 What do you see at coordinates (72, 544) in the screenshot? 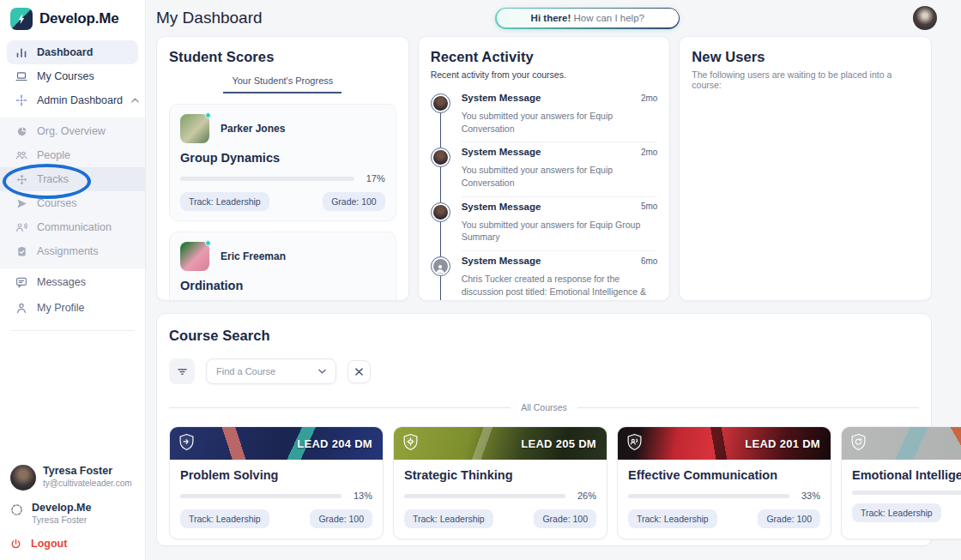
I see `logout-button: Logout` at bounding box center [72, 544].